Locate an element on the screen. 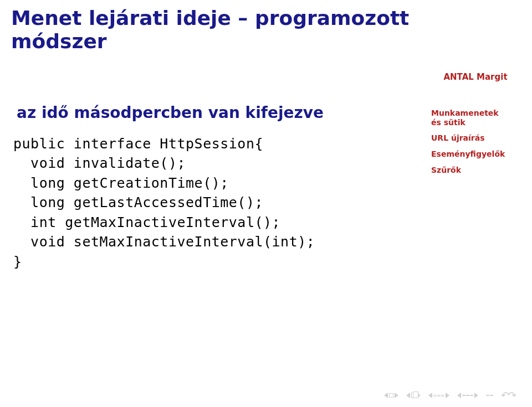 The image size is (532, 407). nav-prev-slide is located at coordinates (391, 395).